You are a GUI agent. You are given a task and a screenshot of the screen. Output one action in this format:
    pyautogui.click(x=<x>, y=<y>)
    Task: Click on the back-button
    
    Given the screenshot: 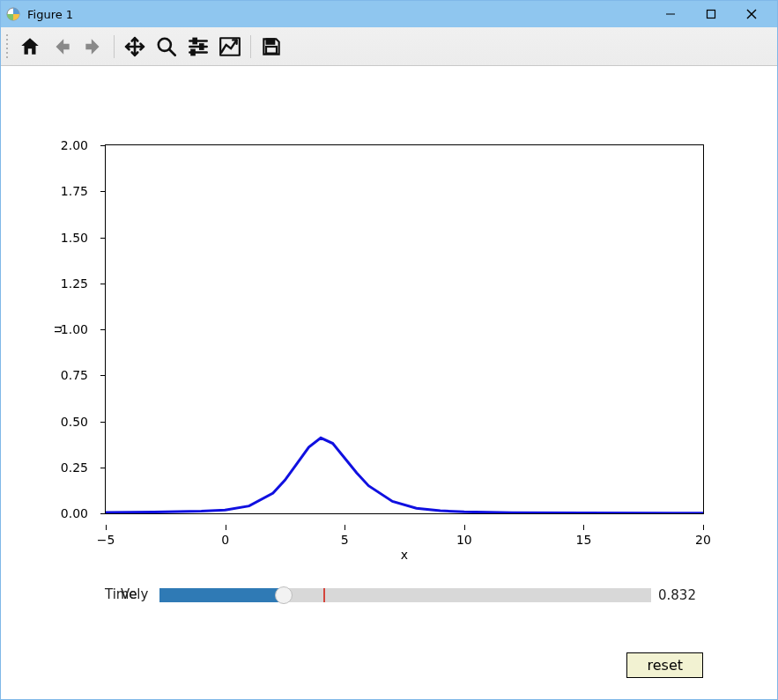 What is the action you would take?
    pyautogui.click(x=62, y=47)
    